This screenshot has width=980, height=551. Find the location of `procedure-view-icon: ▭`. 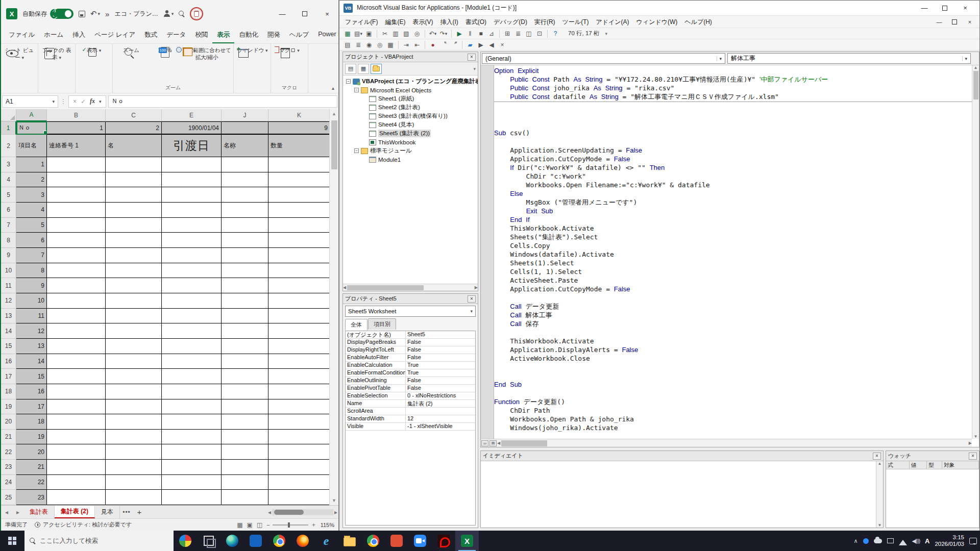

procedure-view-icon: ▭ is located at coordinates (485, 443).